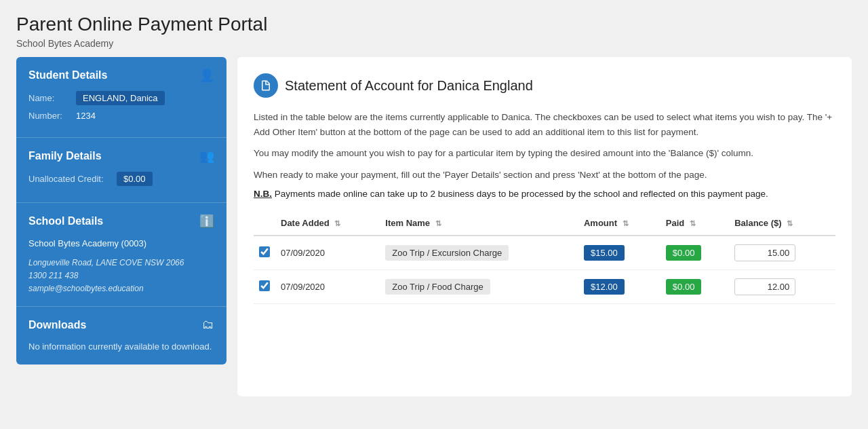  Describe the element at coordinates (604, 286) in the screenshot. I see `amount-badge: $12.00` at that location.